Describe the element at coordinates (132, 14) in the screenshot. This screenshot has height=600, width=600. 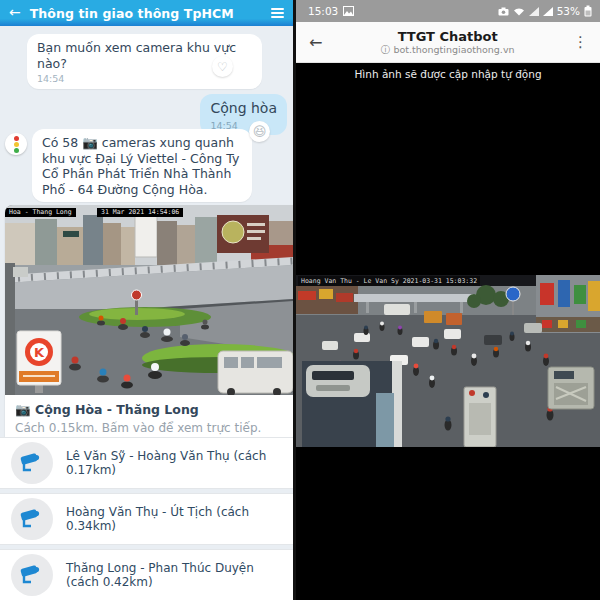
I see `chat-title: Thông tin giao thông TpHCM` at that location.